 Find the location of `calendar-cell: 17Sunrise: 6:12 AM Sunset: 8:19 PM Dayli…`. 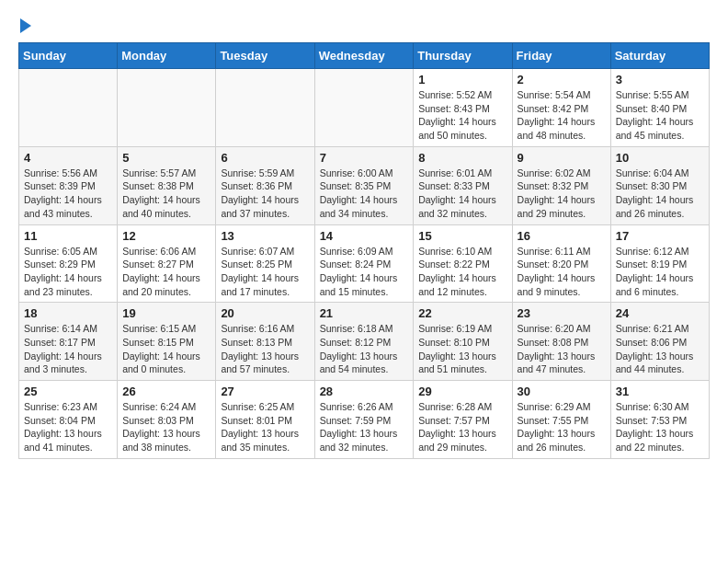

calendar-cell: 17Sunrise: 6:12 AM Sunset: 8:19 PM Dayli… is located at coordinates (660, 263).